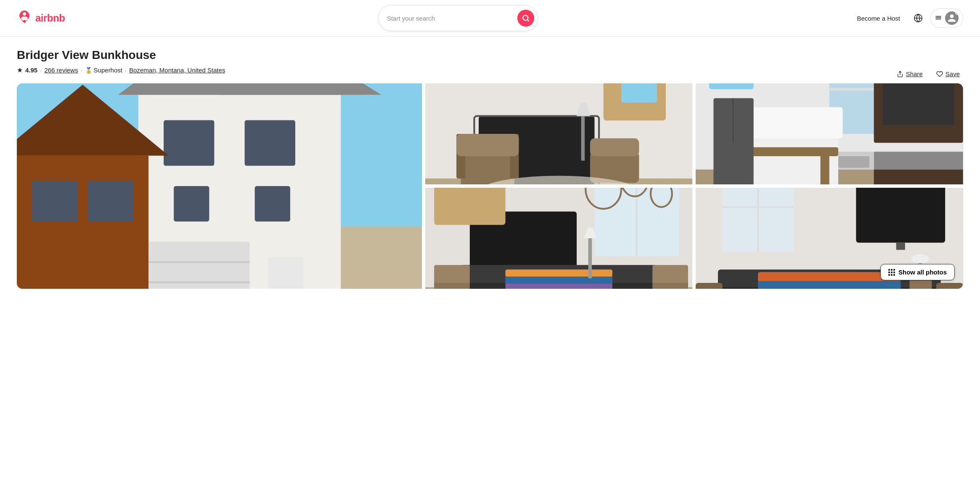 The width and height of the screenshot is (980, 490). Describe the element at coordinates (914, 74) in the screenshot. I see `share-label: Share` at that location.